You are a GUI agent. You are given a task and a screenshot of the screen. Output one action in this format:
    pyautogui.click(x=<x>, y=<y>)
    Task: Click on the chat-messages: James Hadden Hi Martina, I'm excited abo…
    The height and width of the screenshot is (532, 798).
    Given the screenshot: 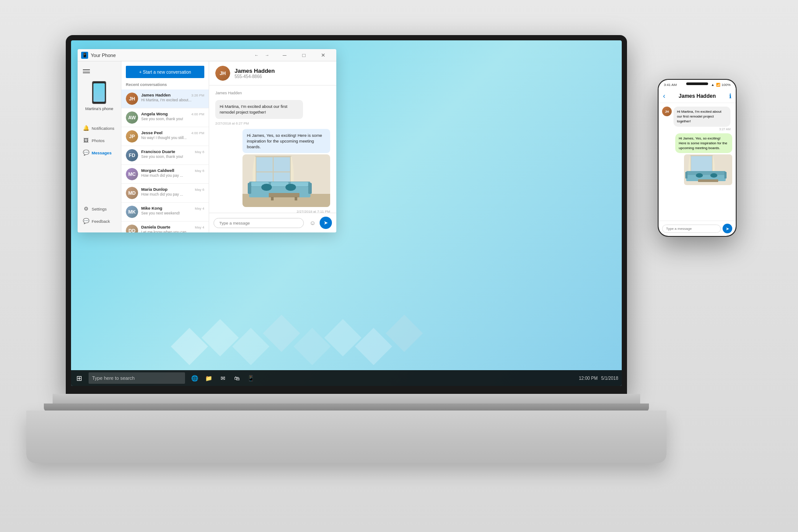 What is the action you would take?
    pyautogui.click(x=273, y=149)
    